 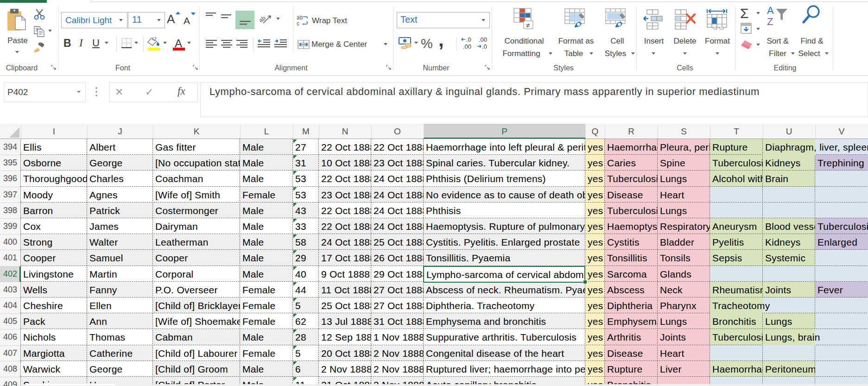 What do you see at coordinates (298, 23) in the screenshot?
I see `svg-text: c` at bounding box center [298, 23].